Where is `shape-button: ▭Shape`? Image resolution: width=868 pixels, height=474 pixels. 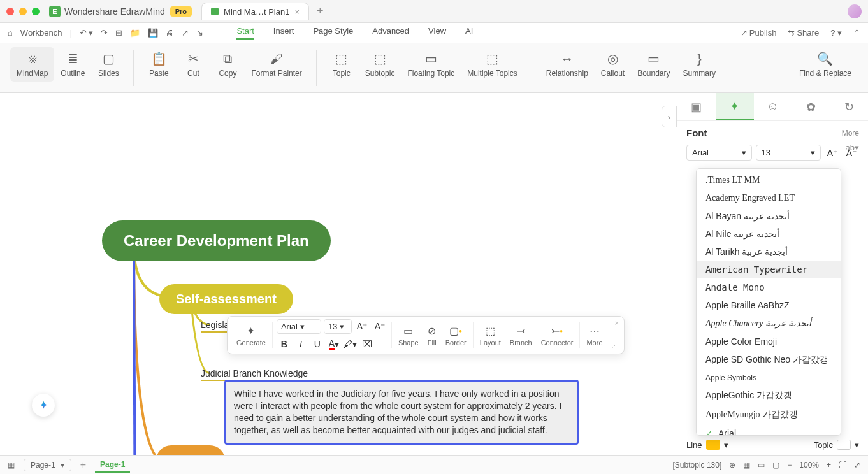 shape-button: ▭Shape is located at coordinates (409, 335).